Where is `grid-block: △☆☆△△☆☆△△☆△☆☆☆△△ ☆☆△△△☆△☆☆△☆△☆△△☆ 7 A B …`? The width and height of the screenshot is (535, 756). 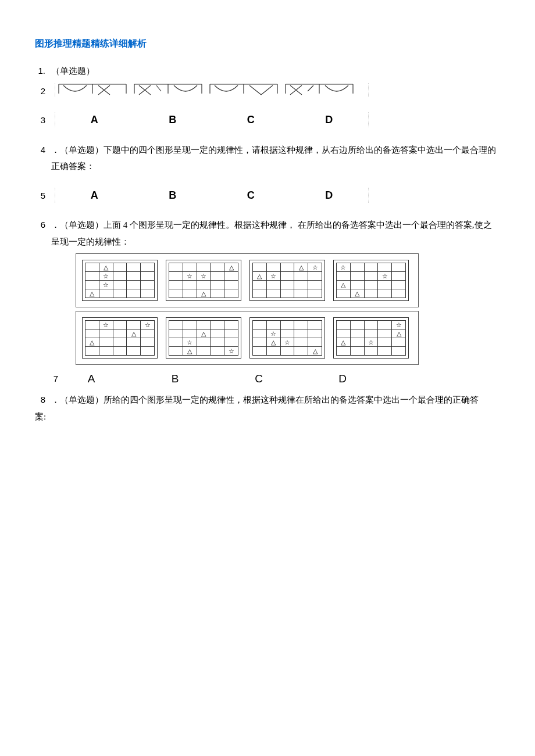 grid-block: △☆☆△△☆☆△△☆△☆☆☆△△ ☆☆△△△☆△☆☆△☆△☆△△☆ 7 A B … is located at coordinates (288, 321).